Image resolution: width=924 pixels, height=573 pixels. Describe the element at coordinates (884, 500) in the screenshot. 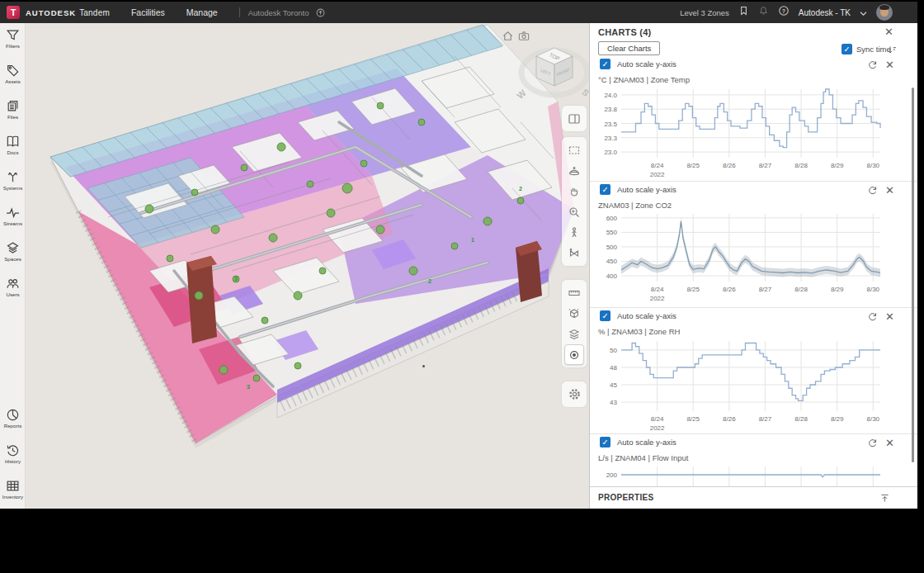

I see `expand-properties-icon` at that location.